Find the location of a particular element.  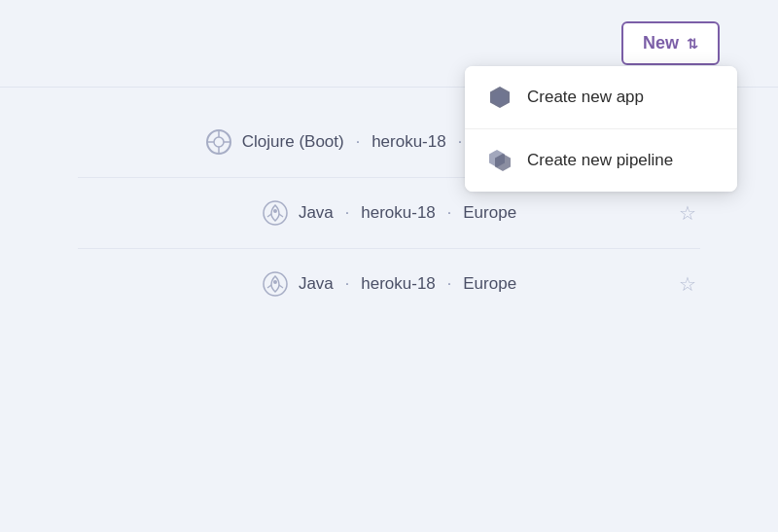

item-lang: Clojure (Boot) is located at coordinates (294, 142).